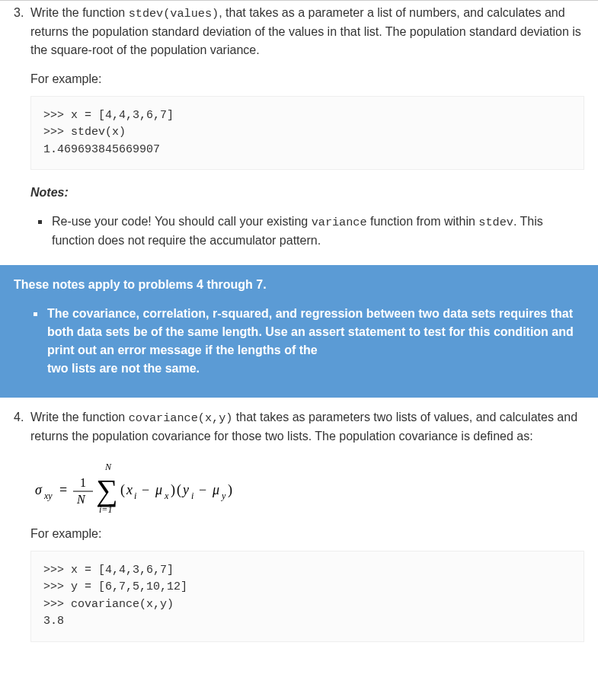  What do you see at coordinates (79, 12) in the screenshot?
I see `problem-3-text-1: Write the function` at bounding box center [79, 12].